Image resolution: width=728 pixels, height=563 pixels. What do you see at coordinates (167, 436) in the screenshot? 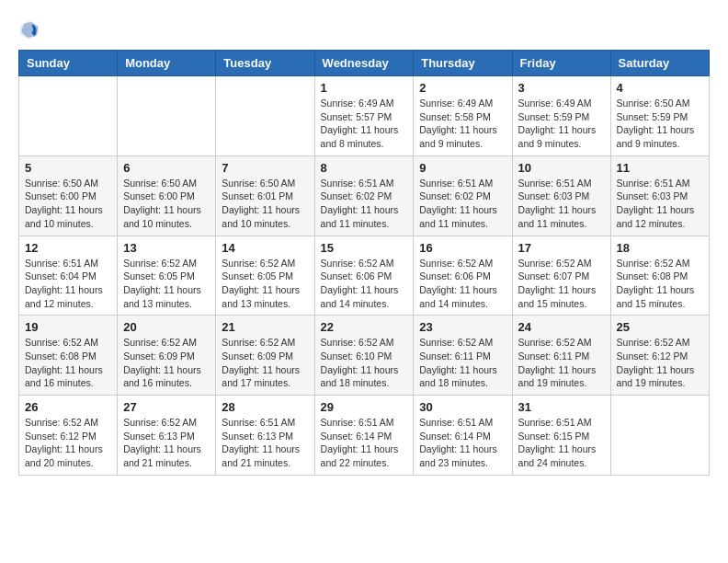
I see `calendar-cell: 27Sunrise: 6:52 AM Sunset: 6:13 PM Dayli…` at bounding box center [167, 436].